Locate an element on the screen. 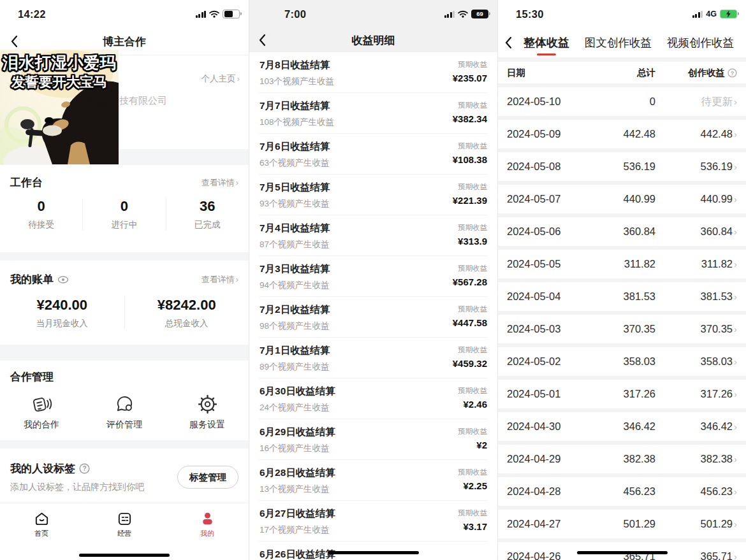 The width and height of the screenshot is (746, 560). review-management-item: 评价管理 is located at coordinates (124, 412).